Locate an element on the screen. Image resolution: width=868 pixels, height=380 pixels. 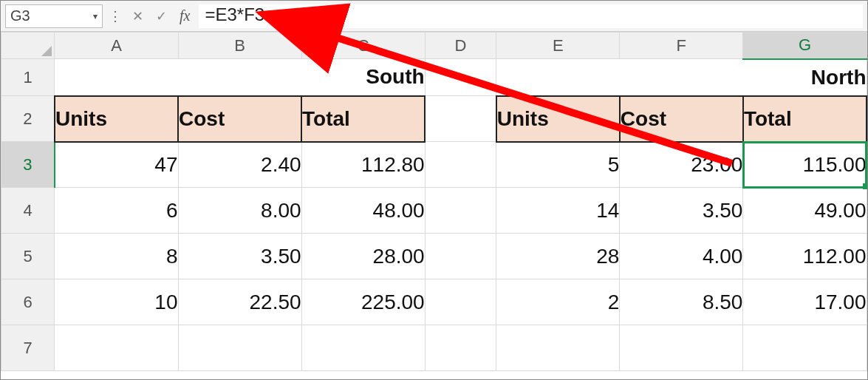
cell-B5: 3.50 is located at coordinates (239, 257).